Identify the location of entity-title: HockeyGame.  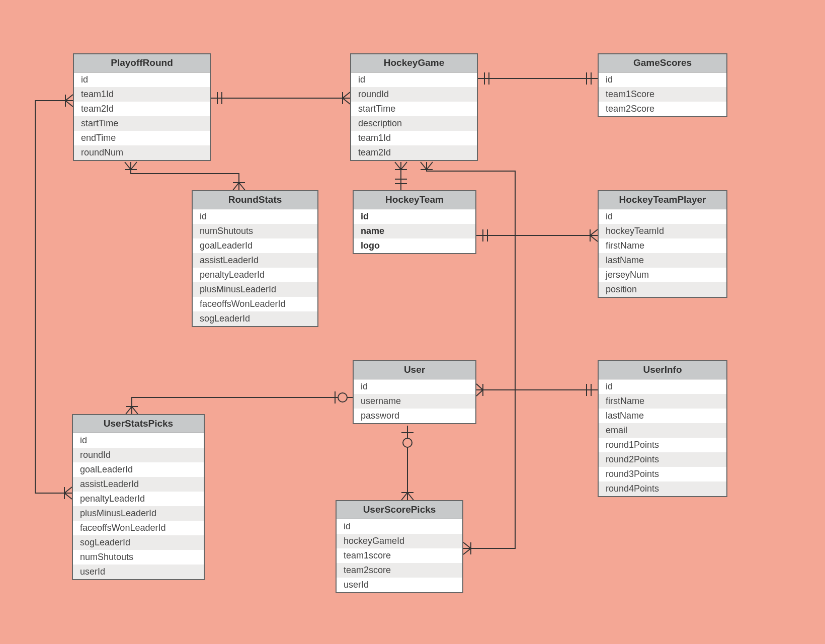
(414, 63).